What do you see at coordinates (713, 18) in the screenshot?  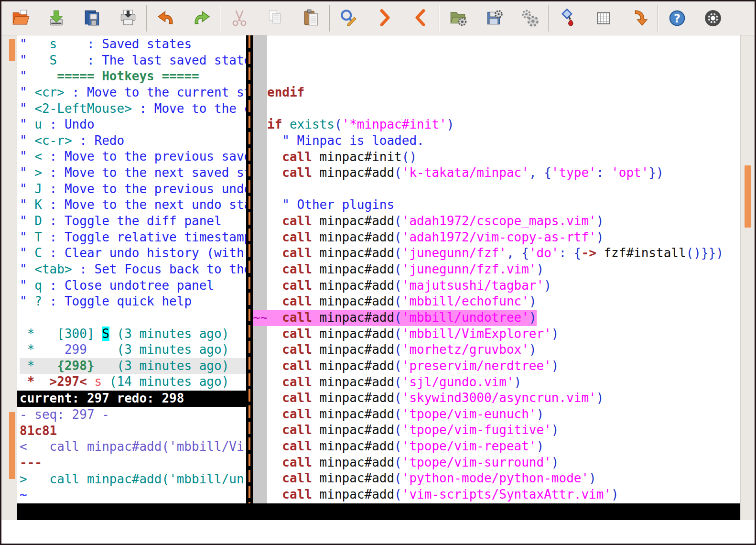 I see `find-in-help-button` at bounding box center [713, 18].